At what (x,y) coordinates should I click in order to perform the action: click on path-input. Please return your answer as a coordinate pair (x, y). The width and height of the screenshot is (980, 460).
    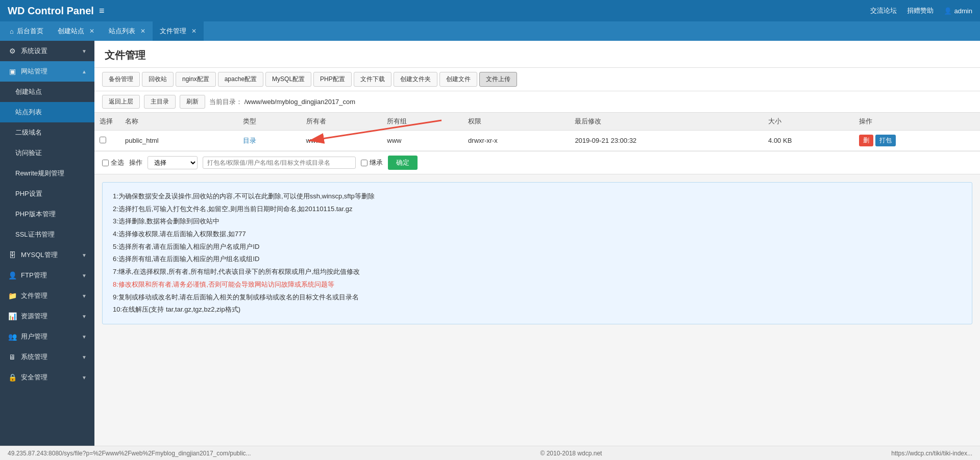
    Looking at the image, I should click on (279, 163).